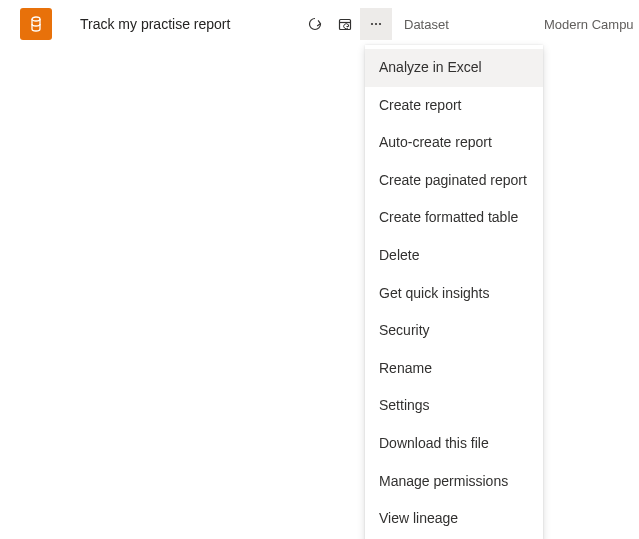  What do you see at coordinates (454, 331) in the screenshot?
I see `menu-item: Security` at bounding box center [454, 331].